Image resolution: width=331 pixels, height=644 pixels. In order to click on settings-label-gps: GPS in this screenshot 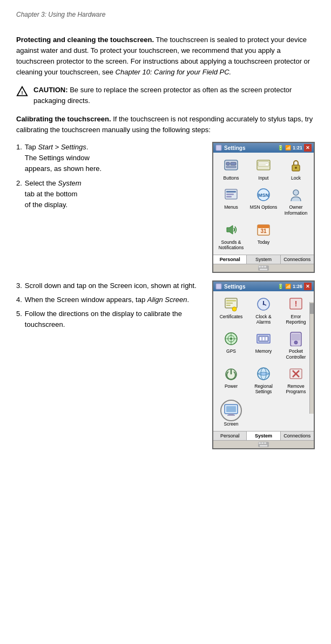, I will do `click(231, 351)`.